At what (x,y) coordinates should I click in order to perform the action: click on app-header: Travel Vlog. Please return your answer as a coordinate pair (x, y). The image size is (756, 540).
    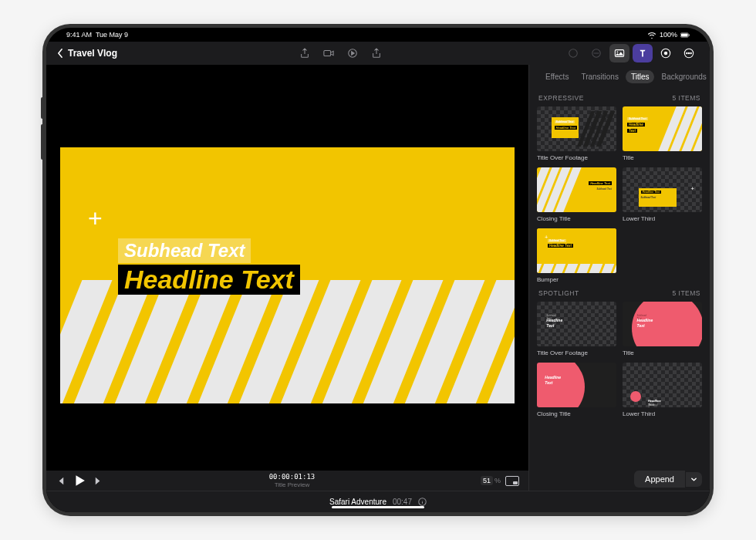
    Looking at the image, I should click on (378, 53).